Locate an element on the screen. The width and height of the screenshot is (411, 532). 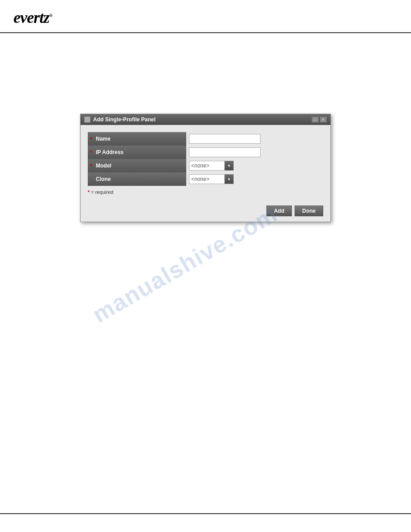
model-value-cell: <none> is located at coordinates (255, 166).